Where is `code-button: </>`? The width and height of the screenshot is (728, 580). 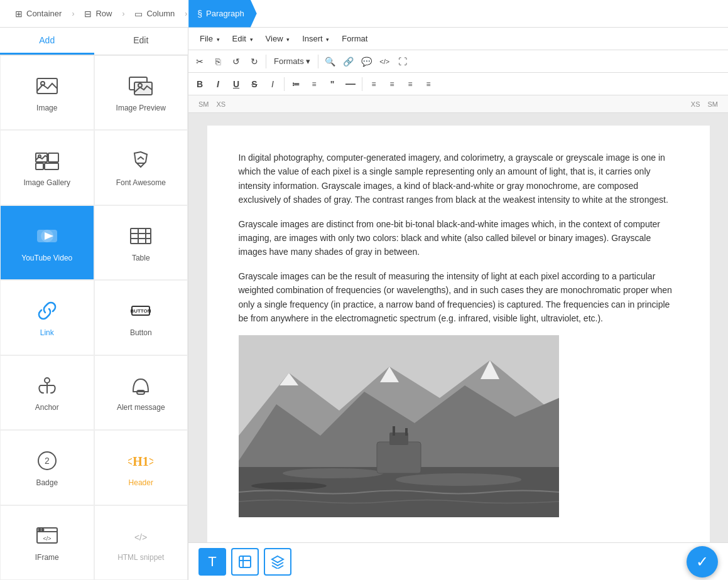 code-button: </> is located at coordinates (384, 62).